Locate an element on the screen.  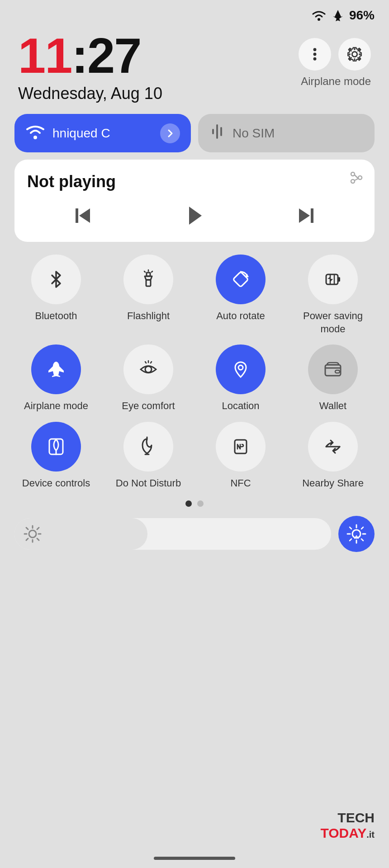
powersaving-label: Power saving mode is located at coordinates (333, 323).